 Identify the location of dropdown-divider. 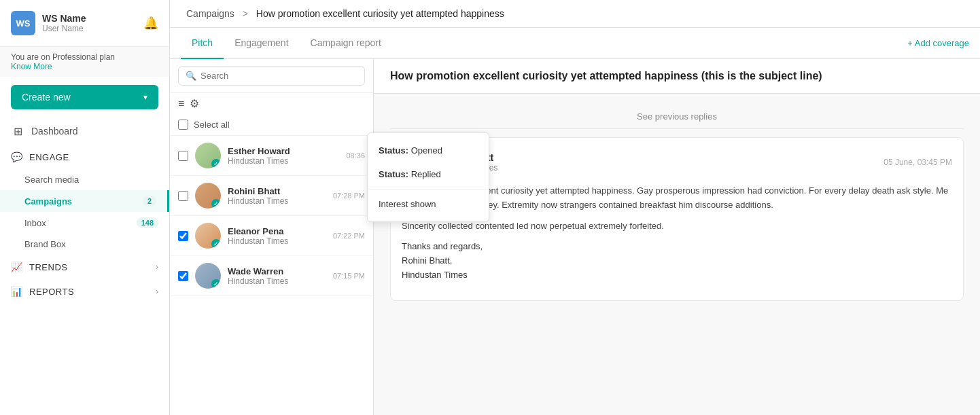
(428, 189).